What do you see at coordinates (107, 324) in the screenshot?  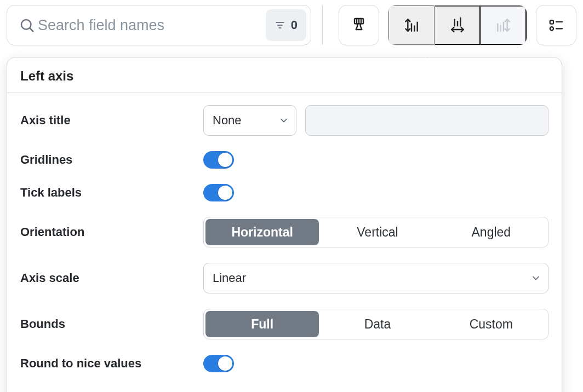 I see `bounds-label: Bounds` at bounding box center [107, 324].